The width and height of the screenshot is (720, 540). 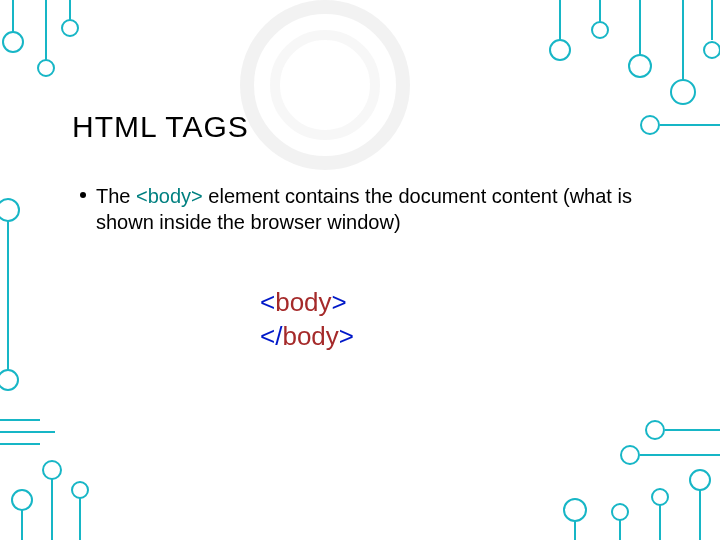 I want to click on bullet-dot-icon, so click(x=83, y=195).